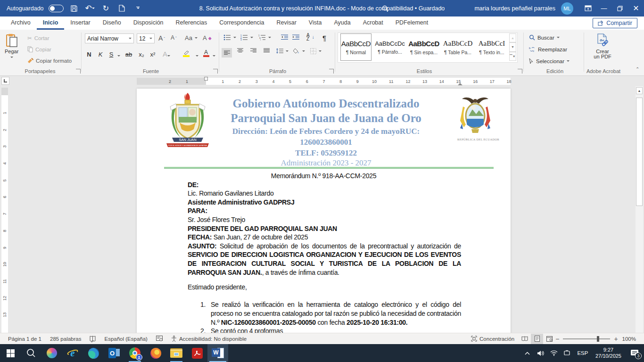 Image resolution: width=644 pixels, height=362 pixels. What do you see at coordinates (629, 338) in the screenshot?
I see `zoom-level: 100%` at bounding box center [629, 338].